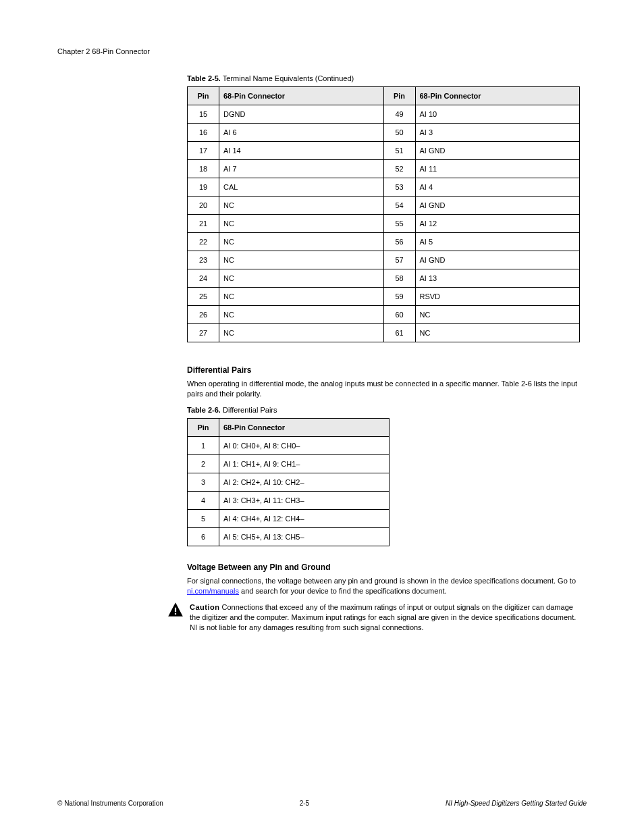 This screenshot has height=834, width=644. I want to click on table-row: 22NC56AI 5, so click(383, 242).